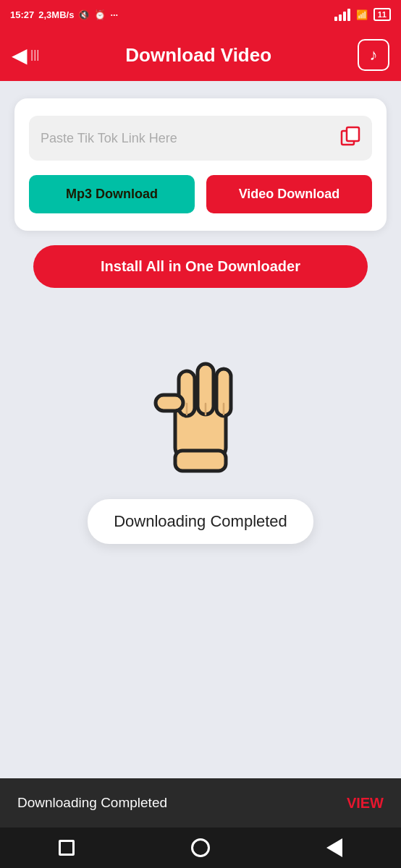  What do you see at coordinates (67, 848) in the screenshot?
I see `stop-icon` at bounding box center [67, 848].